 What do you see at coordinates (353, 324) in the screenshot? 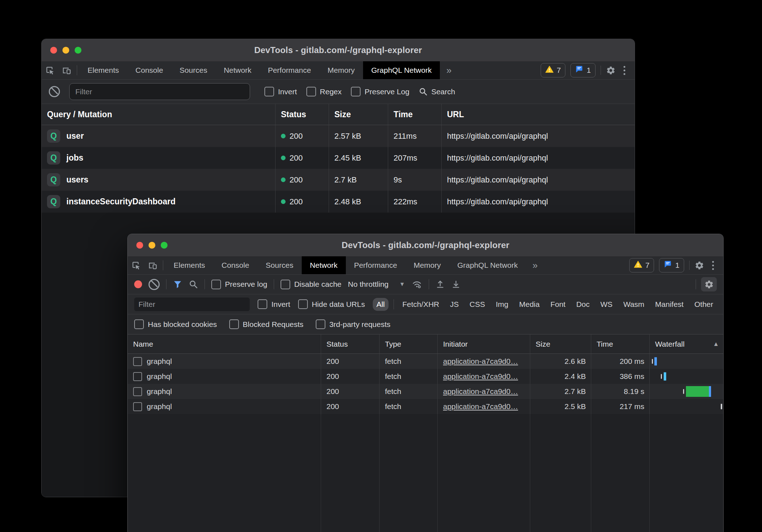
I see `third-party-requests-checkbox: 3rd-party requests` at bounding box center [353, 324].